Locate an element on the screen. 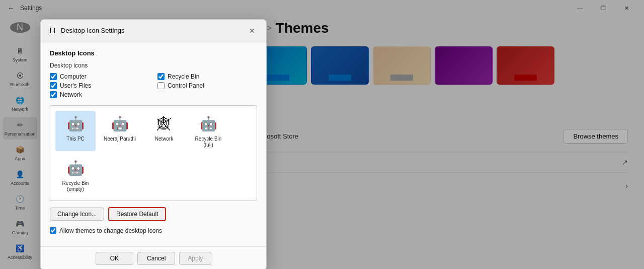  restore-default-button: Restore Default is located at coordinates (137, 214).